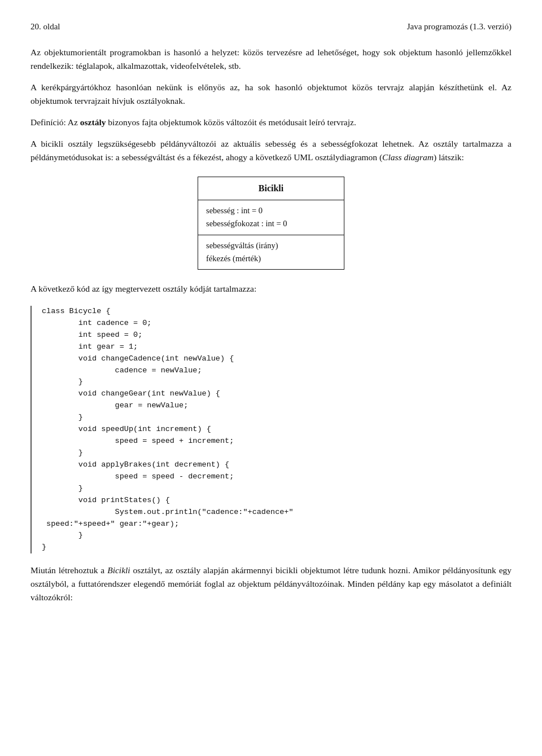 This screenshot has height=756, width=542. Describe the element at coordinates (460, 27) in the screenshot. I see `book-title: Java programozás (1.3. verzió)` at that location.